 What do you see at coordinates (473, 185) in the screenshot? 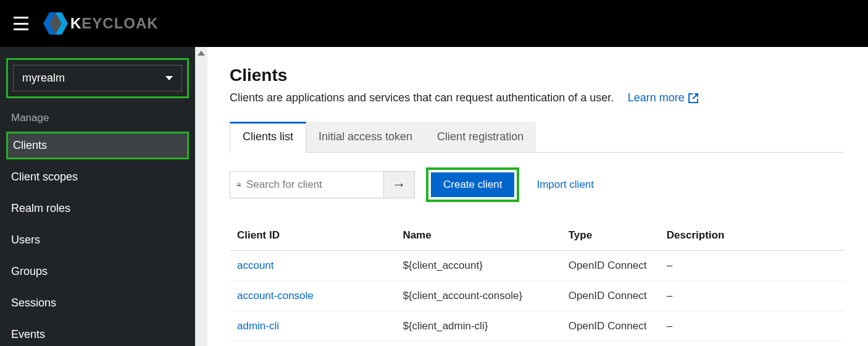
I see `create-client-button: Create client` at bounding box center [473, 185].